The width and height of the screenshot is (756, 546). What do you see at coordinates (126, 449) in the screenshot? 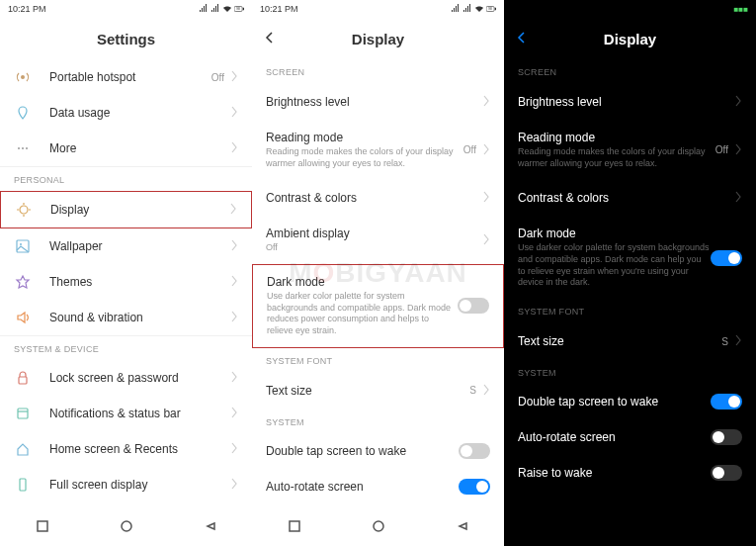
I see `settings-row-home-screen-recents: Home screen & Recents` at bounding box center [126, 449].